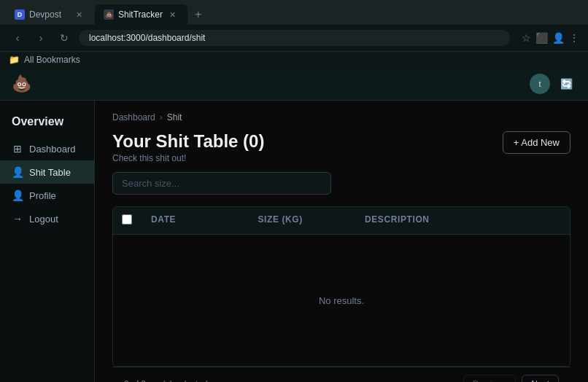 The image size is (588, 382). Describe the element at coordinates (490, 378) in the screenshot. I see `previous-button: Previous` at that location.